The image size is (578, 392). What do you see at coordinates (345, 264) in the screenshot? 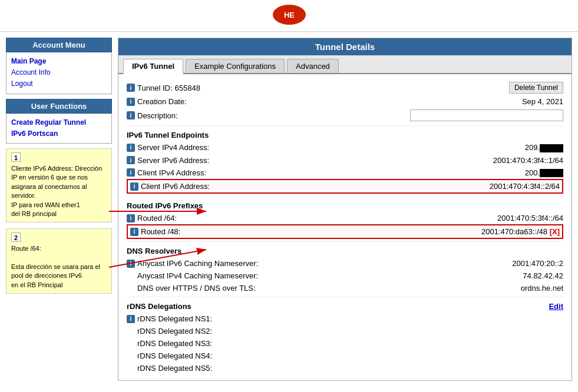
I see `anycast-ipv6-row: i Anycast IPv6 Caching Nameserver: 2001:…` at bounding box center [345, 264].